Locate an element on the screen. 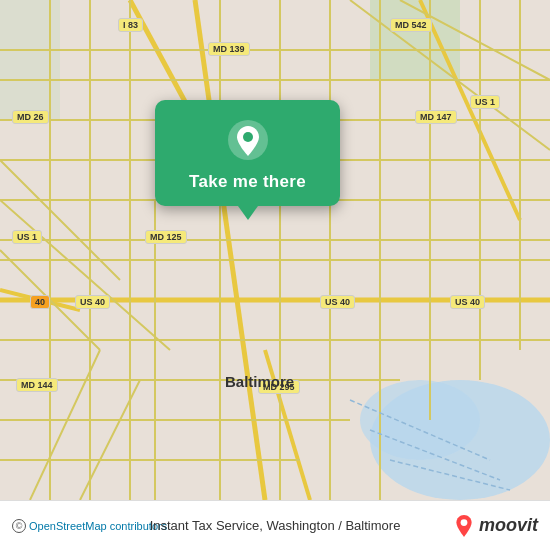 The image size is (550, 550). copyright-icon: © is located at coordinates (19, 526).